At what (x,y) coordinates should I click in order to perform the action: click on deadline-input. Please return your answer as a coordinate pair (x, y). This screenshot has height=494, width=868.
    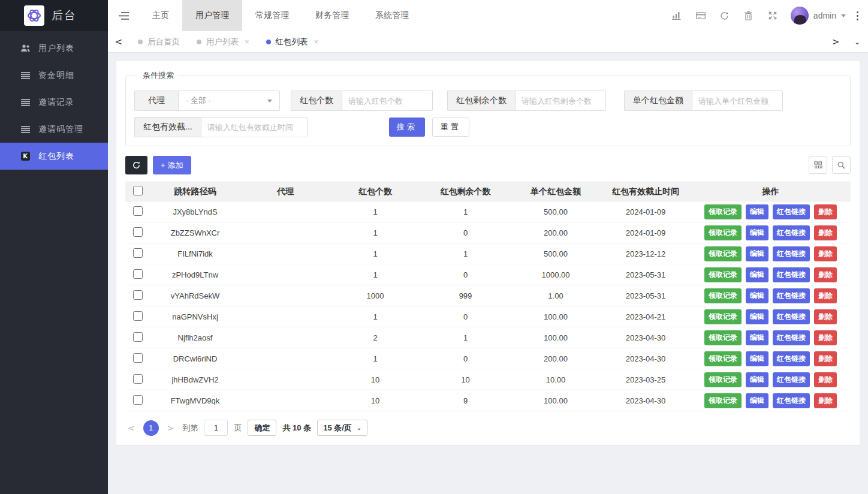
    Looking at the image, I should click on (254, 127).